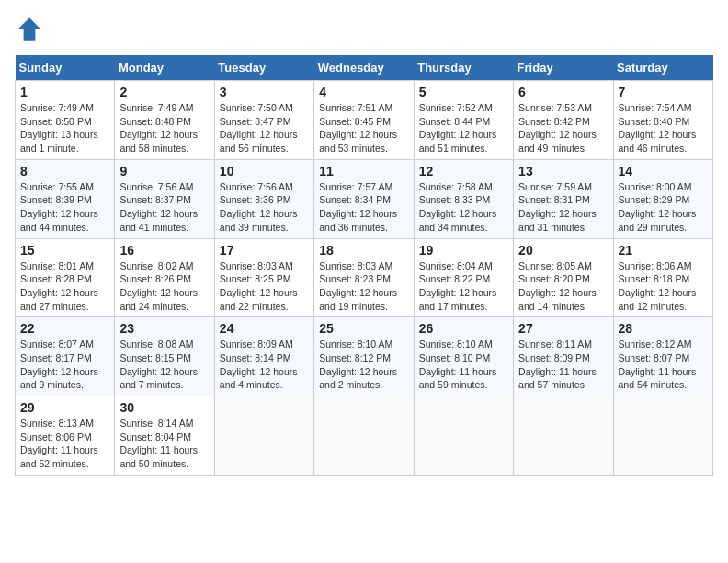 This screenshot has width=728, height=563. I want to click on day-number: 4, so click(364, 92).